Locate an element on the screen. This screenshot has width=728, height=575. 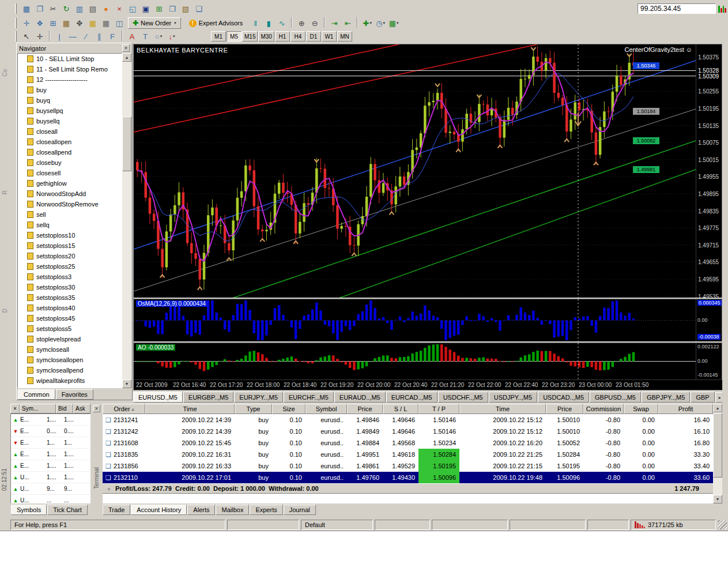
tab-scroll-right-icon: ▸ is located at coordinates (719, 397).